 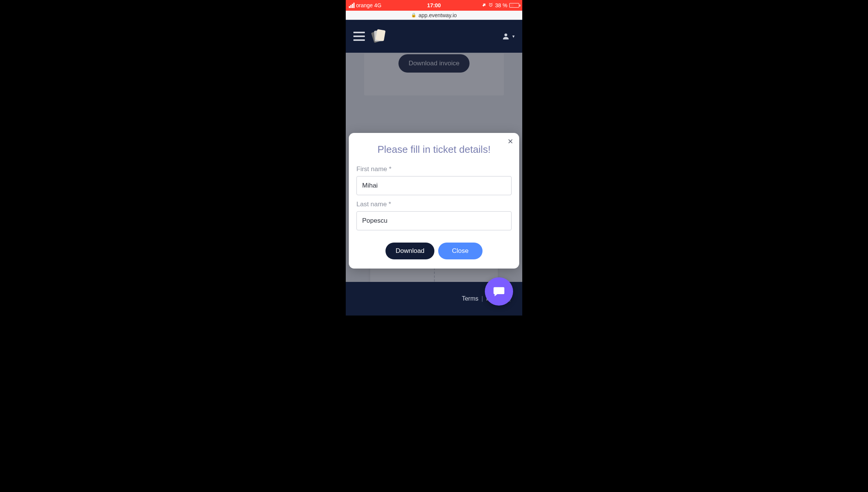 I want to click on chat-icon, so click(x=499, y=291).